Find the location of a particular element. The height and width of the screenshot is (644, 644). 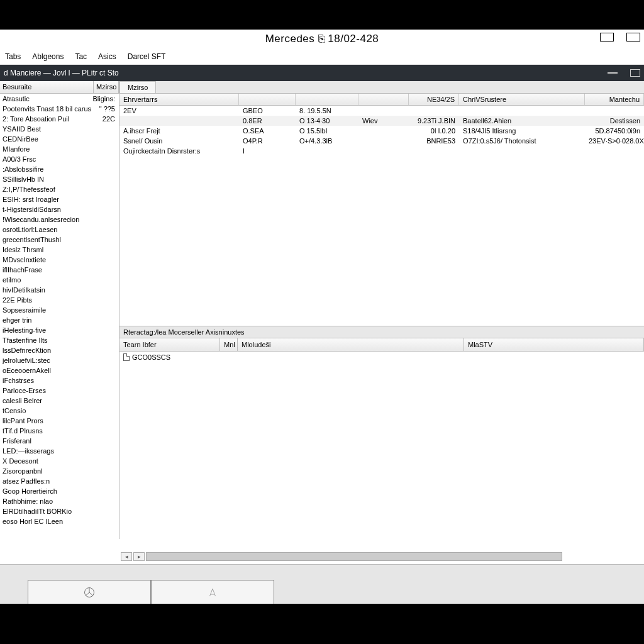

sidebar-item-label: Goop Horertieirch is located at coordinates (47, 491).